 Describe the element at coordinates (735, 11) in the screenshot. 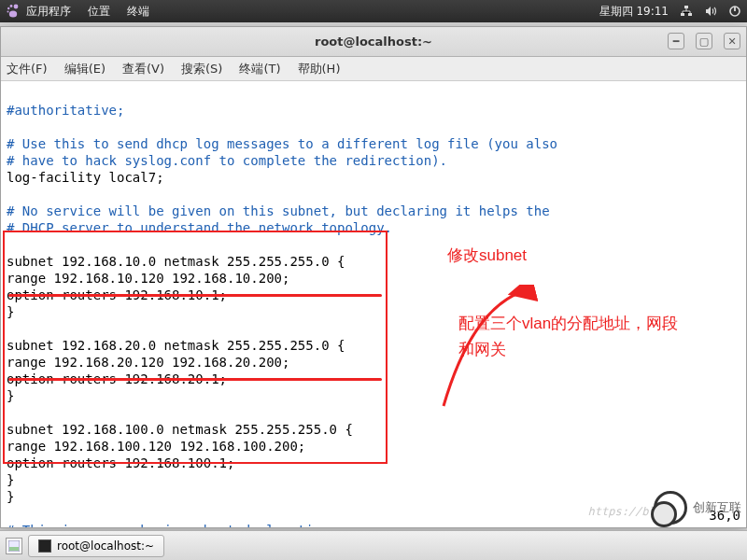

I see `power-icon` at that location.